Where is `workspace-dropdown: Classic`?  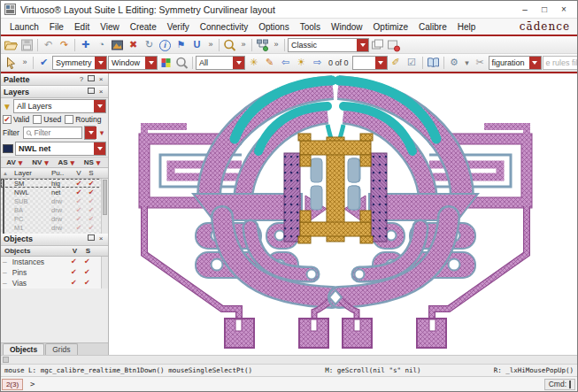 workspace-dropdown: Classic is located at coordinates (328, 45).